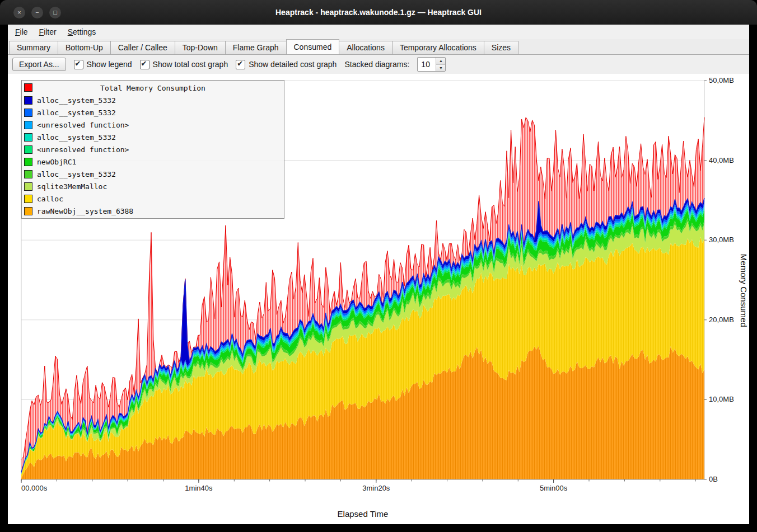 The image size is (757, 532). I want to click on window-controls: × − □, so click(37, 12).